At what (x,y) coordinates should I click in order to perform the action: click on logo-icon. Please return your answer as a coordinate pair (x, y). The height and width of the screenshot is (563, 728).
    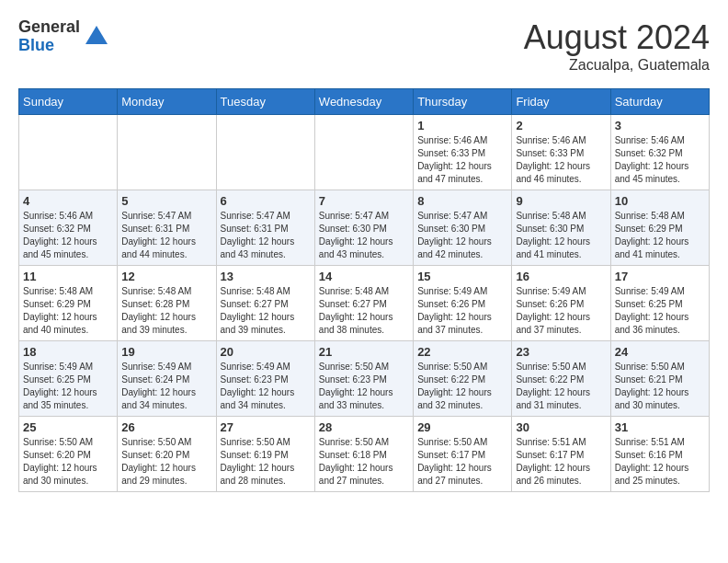
    Looking at the image, I should click on (97, 37).